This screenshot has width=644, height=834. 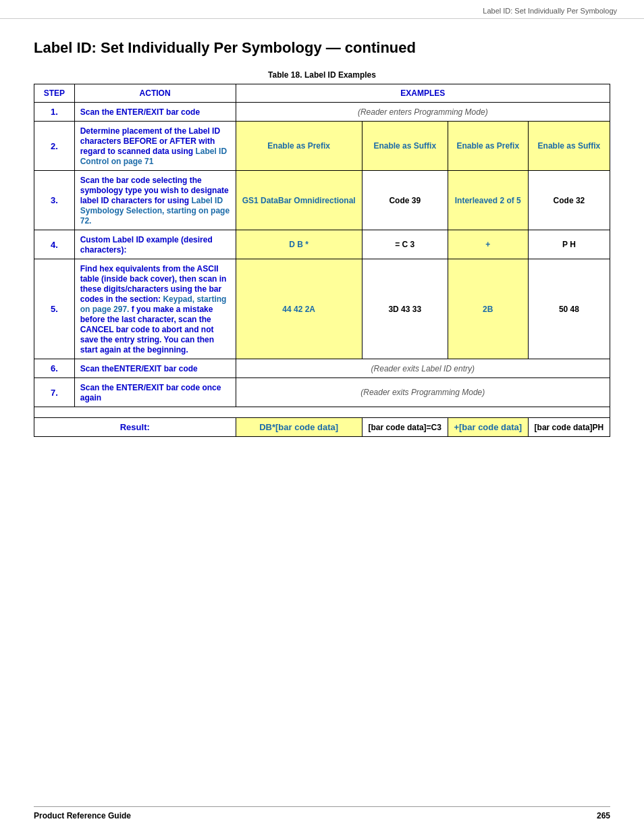 I want to click on col-header-step: STEP, so click(x=55, y=93).